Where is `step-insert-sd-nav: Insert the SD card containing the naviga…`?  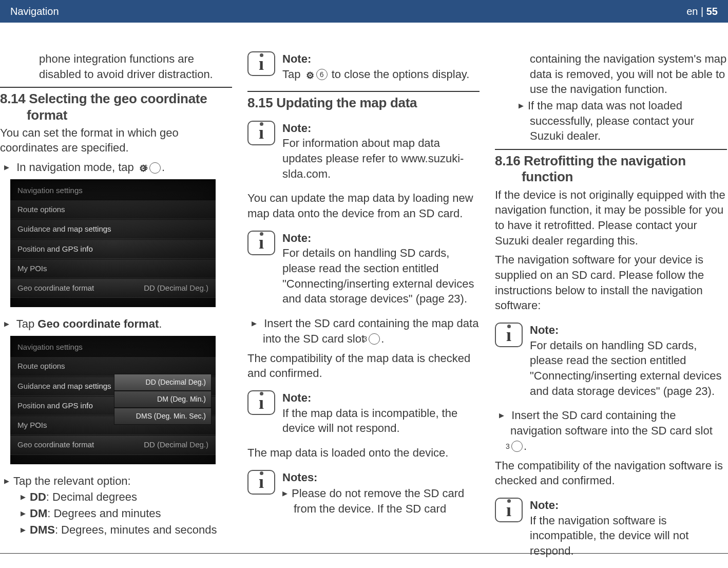
step-insert-sd-nav: Insert the SD card containing the naviga… is located at coordinates (611, 430).